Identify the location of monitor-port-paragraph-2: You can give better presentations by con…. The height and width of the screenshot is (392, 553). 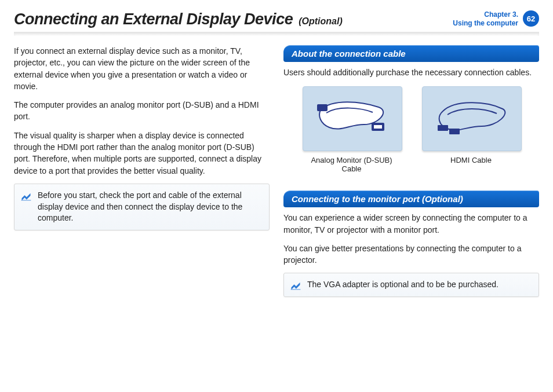
(412, 255).